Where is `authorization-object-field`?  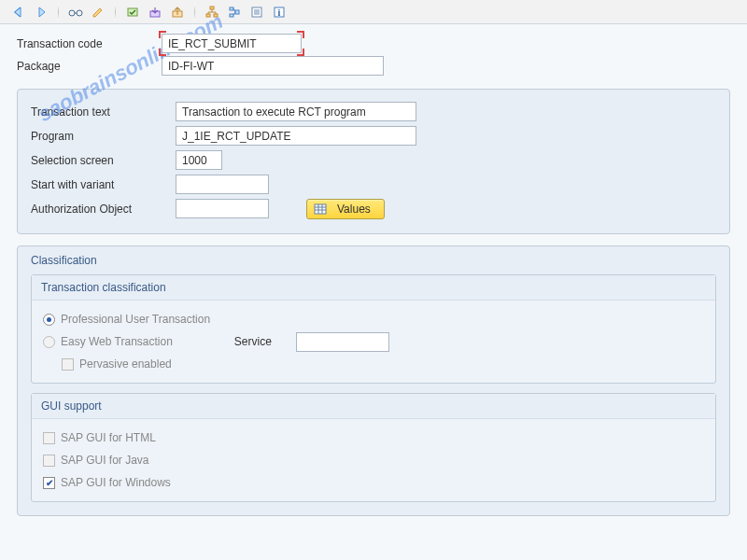
authorization-object-field is located at coordinates (222, 209).